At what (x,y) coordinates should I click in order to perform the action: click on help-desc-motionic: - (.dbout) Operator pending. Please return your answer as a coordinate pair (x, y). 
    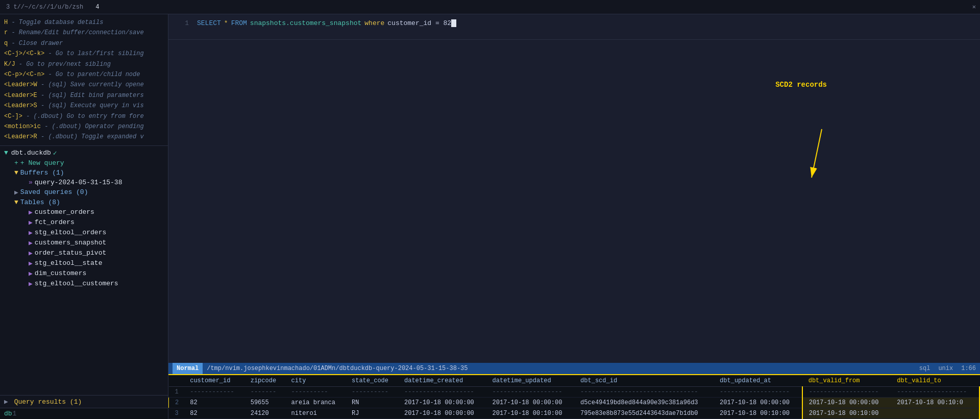
    Looking at the image, I should click on (94, 127).